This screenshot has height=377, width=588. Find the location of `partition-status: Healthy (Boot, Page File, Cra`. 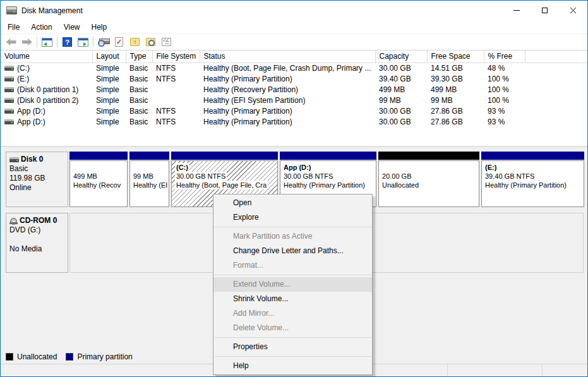

partition-status: Healthy (Boot, Page File, Cra is located at coordinates (221, 185).